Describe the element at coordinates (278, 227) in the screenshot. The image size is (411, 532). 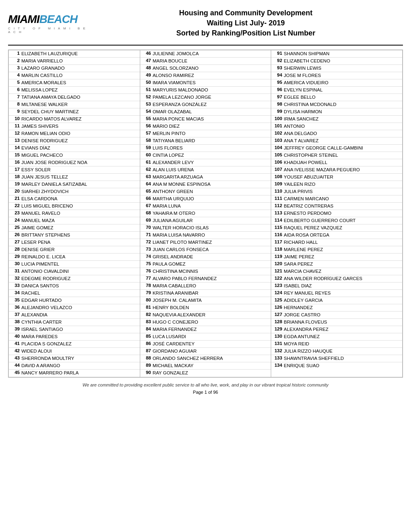
I see `entry-number: 115` at that location.